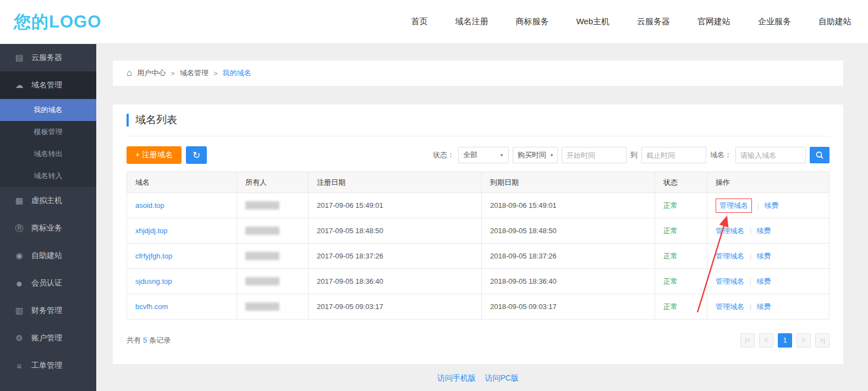  I want to click on expire-date: 2018-09-05 18:37:26, so click(569, 256).